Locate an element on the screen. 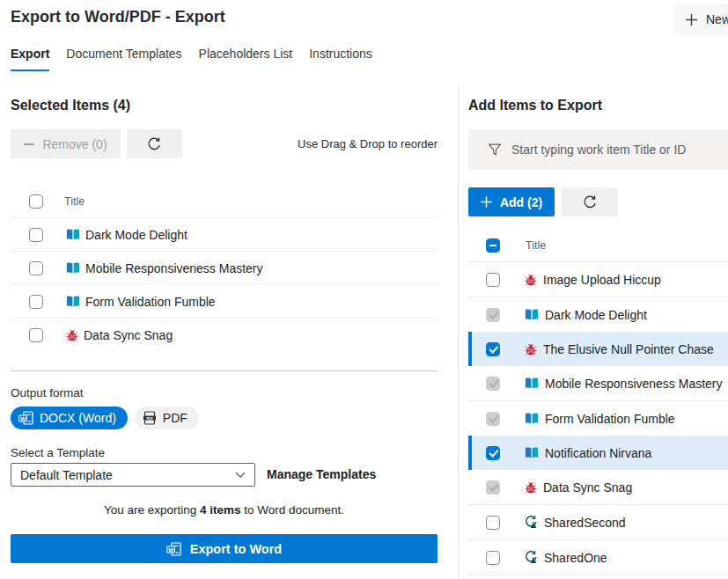  add-button-label: Add (2) is located at coordinates (521, 202).